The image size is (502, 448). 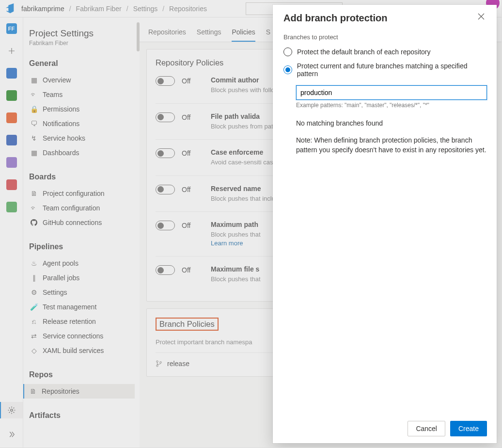 I want to click on nav-xaml-build: ◇XAML build services, so click(x=84, y=351).